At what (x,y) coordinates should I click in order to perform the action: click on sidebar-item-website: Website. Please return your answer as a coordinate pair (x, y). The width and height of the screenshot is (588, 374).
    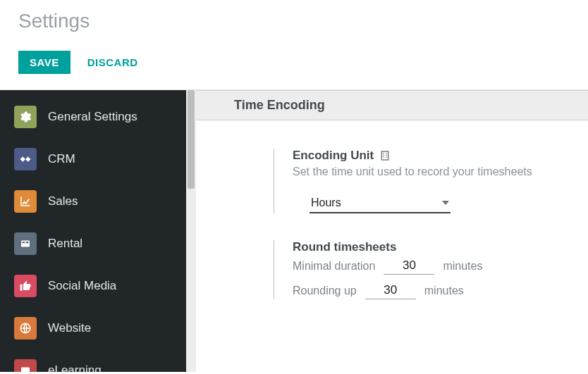
    Looking at the image, I should click on (93, 328).